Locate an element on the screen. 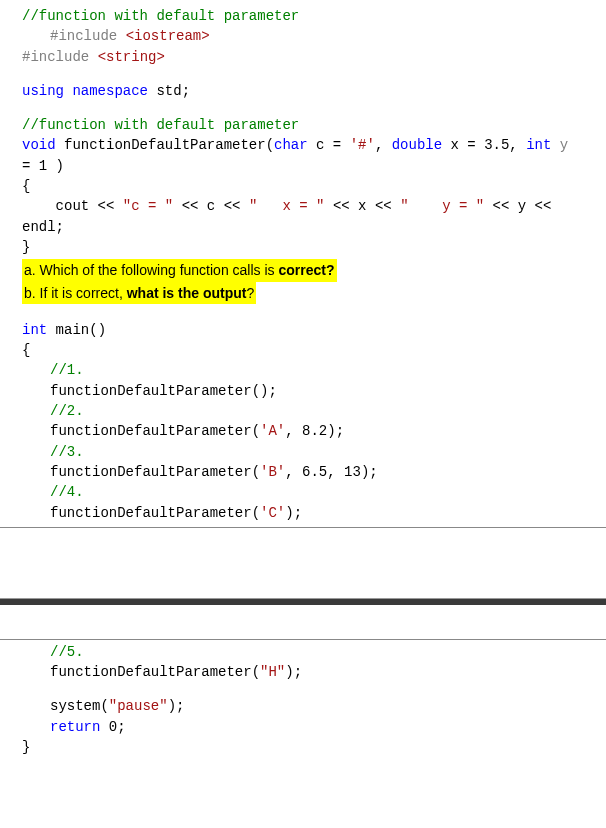 The width and height of the screenshot is (606, 828). keyword-double: double is located at coordinates (417, 145).